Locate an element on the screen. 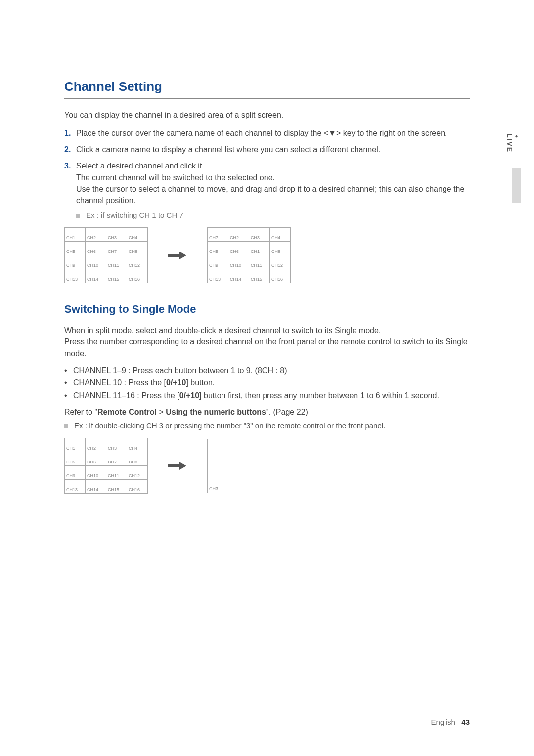 This screenshot has width=534, height=756. side-tab-bar is located at coordinates (517, 185).